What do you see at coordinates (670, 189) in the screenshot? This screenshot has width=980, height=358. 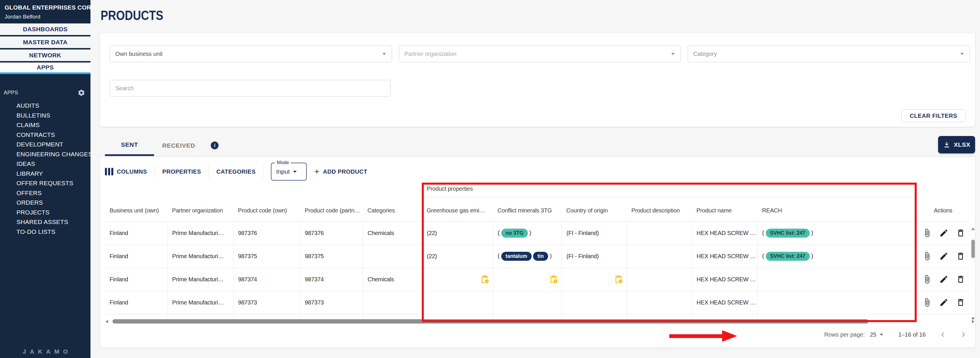 I see `product-properties-group-header: Product properties` at bounding box center [670, 189].